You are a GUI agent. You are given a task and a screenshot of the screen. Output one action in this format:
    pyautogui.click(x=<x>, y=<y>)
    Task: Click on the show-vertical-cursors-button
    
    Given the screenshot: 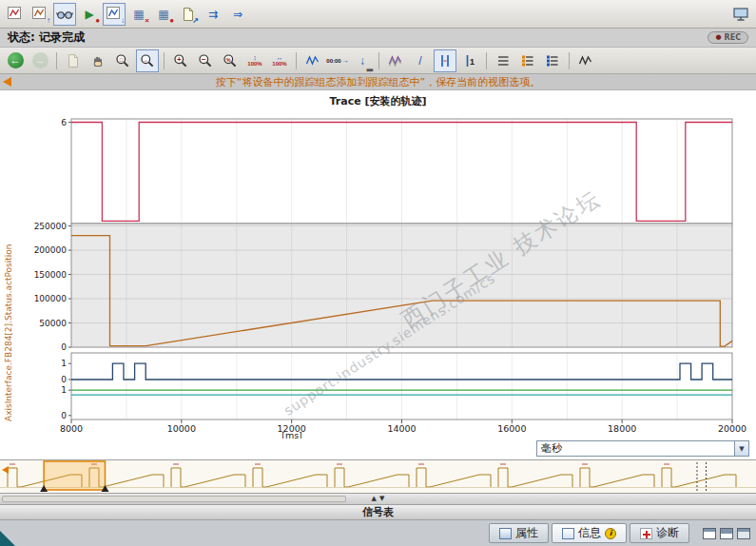 What is the action you would take?
    pyautogui.click(x=445, y=61)
    